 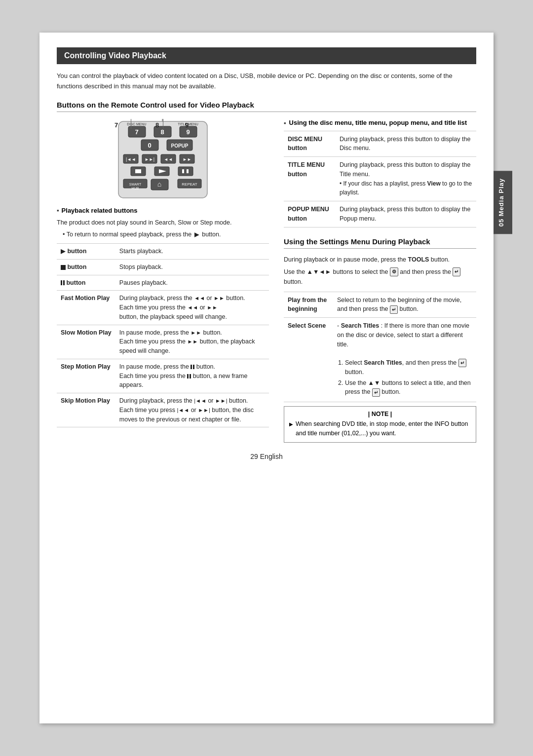 I want to click on list-item: Select Search Titles, and then press the…, so click(x=409, y=368).